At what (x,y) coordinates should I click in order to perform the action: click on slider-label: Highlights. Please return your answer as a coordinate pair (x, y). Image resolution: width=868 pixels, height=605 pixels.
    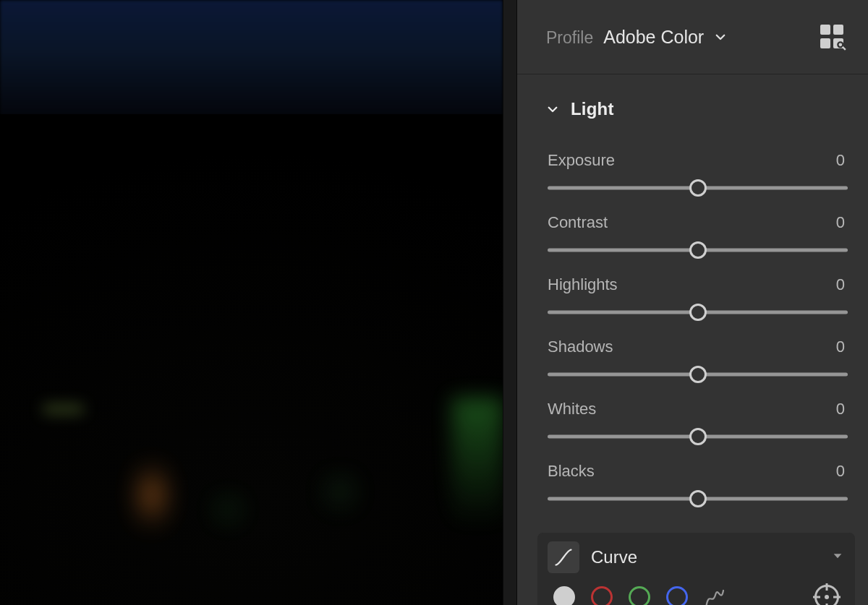
    Looking at the image, I should click on (583, 285).